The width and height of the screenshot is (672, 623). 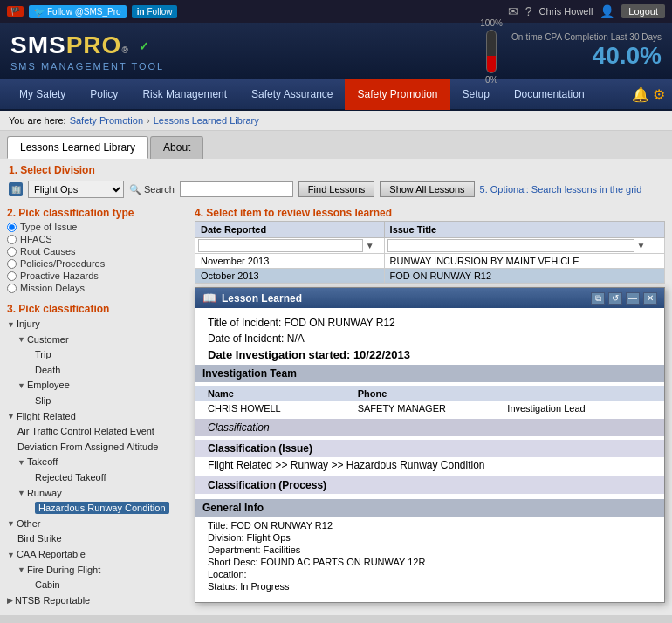 What do you see at coordinates (98, 251) in the screenshot?
I see `radio-root-causes: Root Causes` at bounding box center [98, 251].